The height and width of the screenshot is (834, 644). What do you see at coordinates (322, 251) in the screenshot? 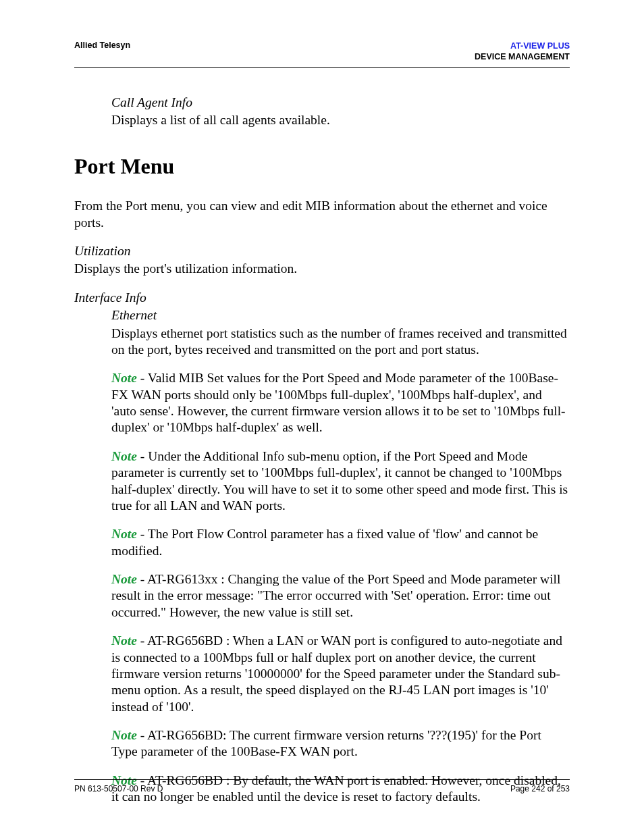
I see `utilization-title: Utilization` at bounding box center [322, 251].